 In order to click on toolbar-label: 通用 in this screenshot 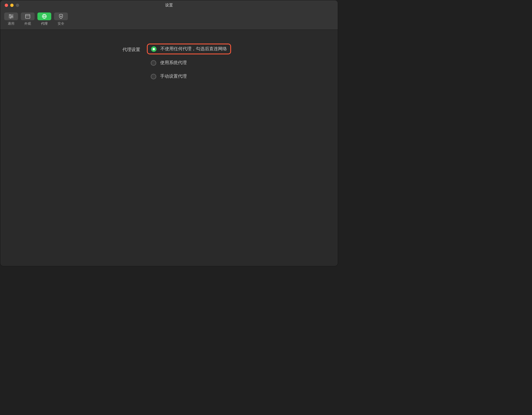, I will do `click(11, 24)`.